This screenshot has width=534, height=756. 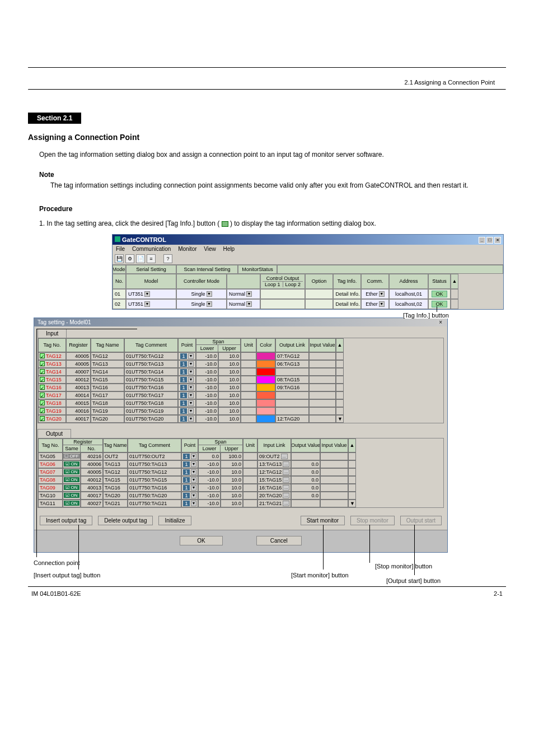 What do you see at coordinates (115, 480) in the screenshot?
I see `orow-tagname: TAG15` at bounding box center [115, 480].